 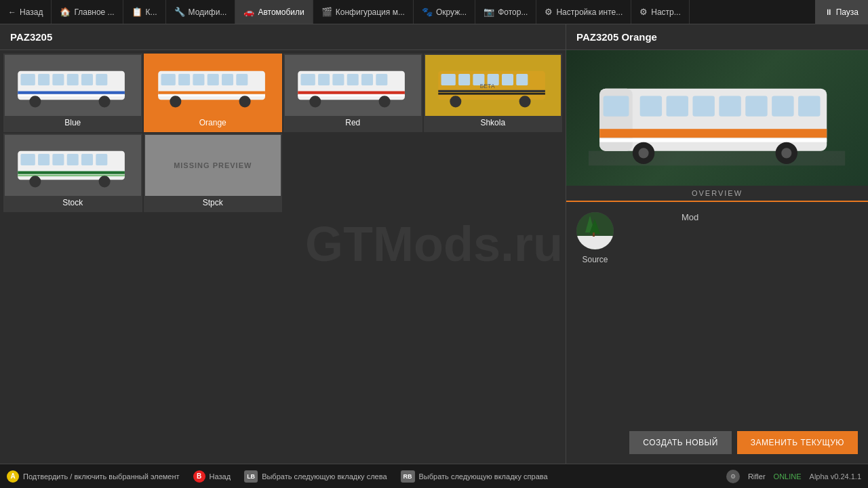 I want to click on tab-foto-icon: 📷, so click(x=489, y=12).